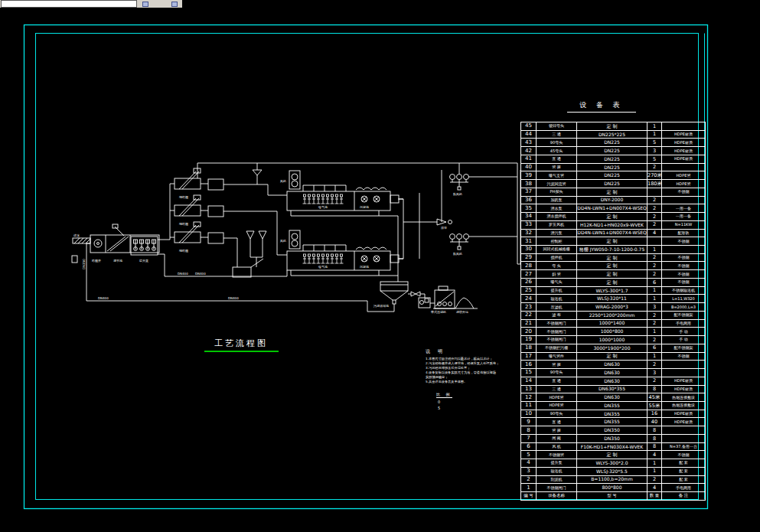  Describe the element at coordinates (479, 370) in the screenshot. I see `notes-lines: 1.本图尺寸除注明外均以毫米计，标高以米计；2.污水经格栅井进入调节池，经提升泵…` at that location.